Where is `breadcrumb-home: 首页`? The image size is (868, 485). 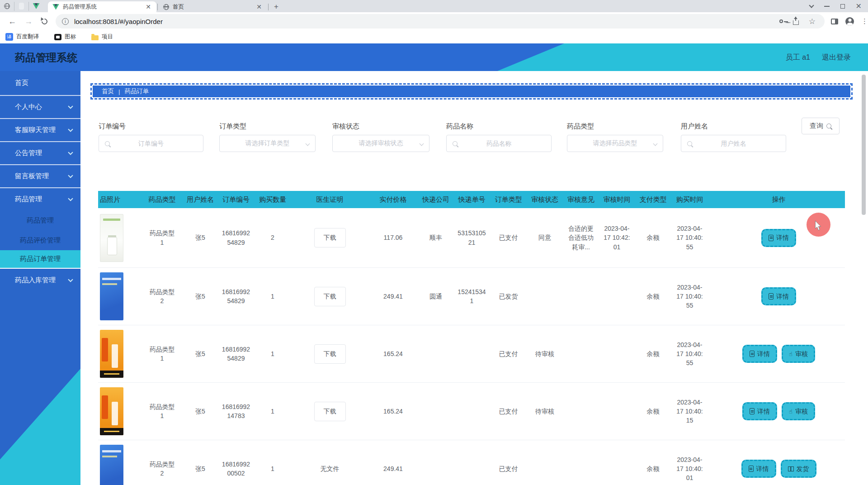
breadcrumb-home: 首页 is located at coordinates (108, 91).